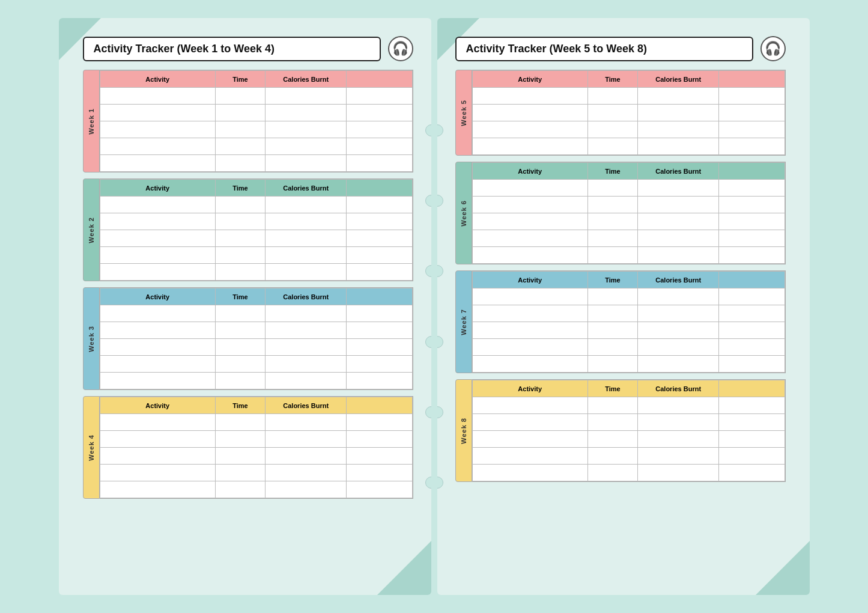  Describe the element at coordinates (629, 322) in the screenshot. I see `week7-table-container: Activity Time Calories Burnt` at that location.